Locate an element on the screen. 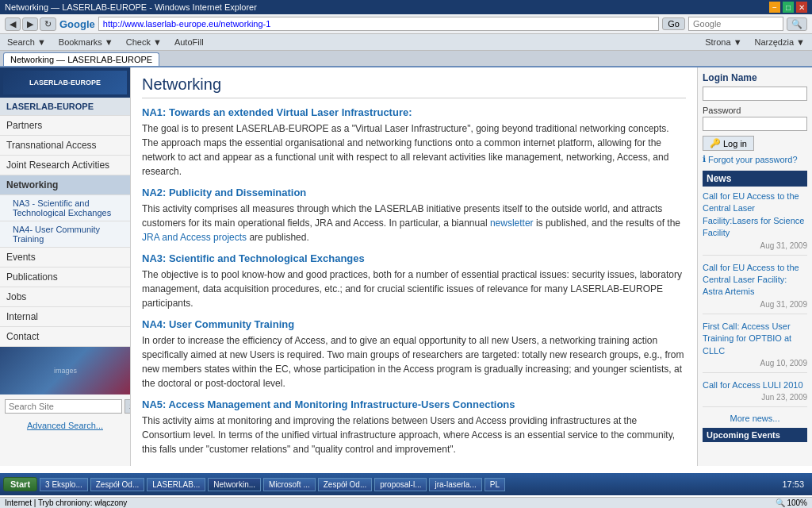  check-toolbar: Check ▼ is located at coordinates (144, 42).